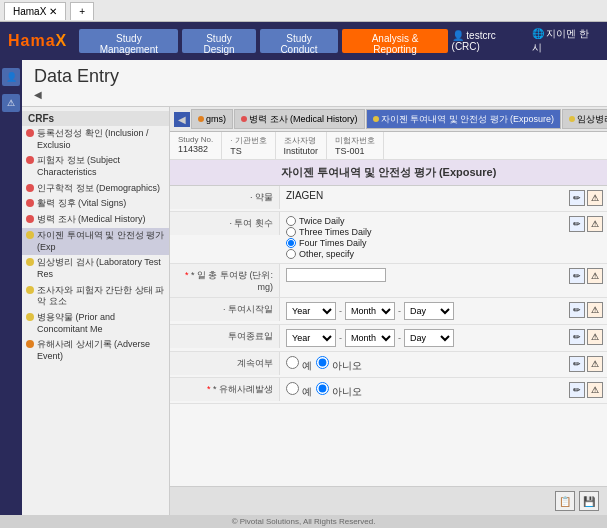 The width and height of the screenshot is (607, 528). Describe the element at coordinates (299, 390) in the screenshot. I see `adverse-yes: 예` at that location.